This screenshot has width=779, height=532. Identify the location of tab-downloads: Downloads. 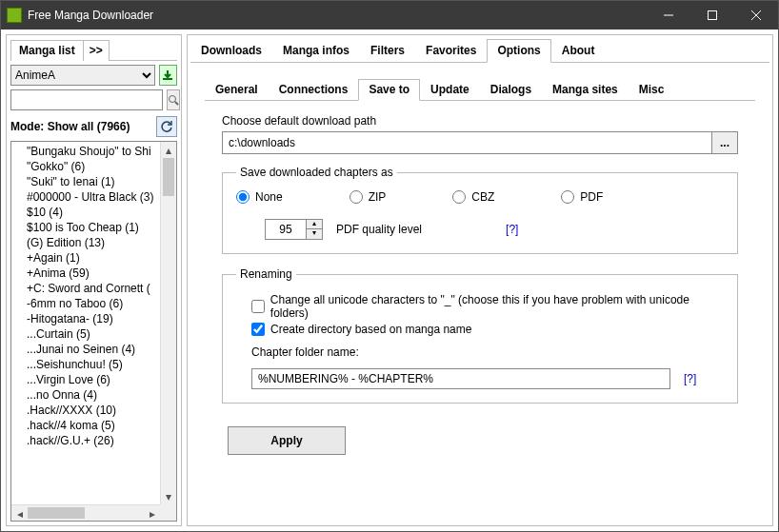
(231, 51).